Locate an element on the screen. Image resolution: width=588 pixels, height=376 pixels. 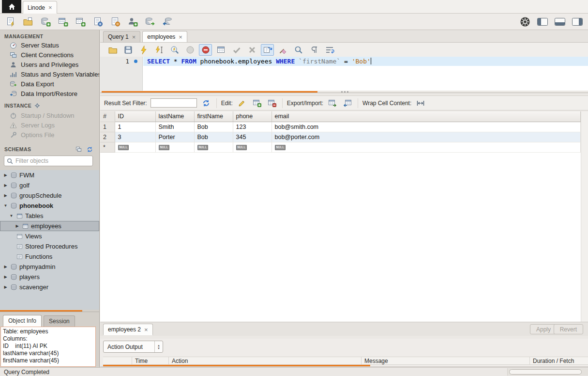
selector-stepper: ▲▼ is located at coordinates (159, 347).